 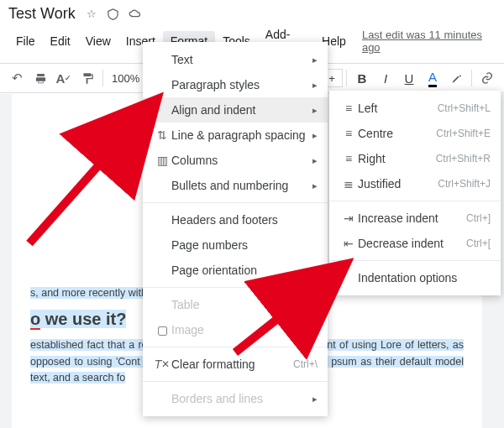 What do you see at coordinates (40, 78) in the screenshot?
I see `print-icon` at bounding box center [40, 78].